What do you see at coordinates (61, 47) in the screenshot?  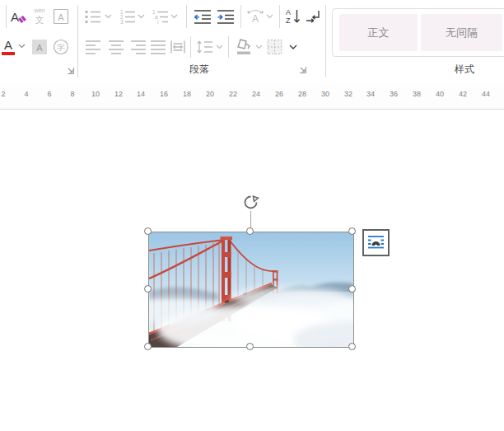 I see `enclose-characters-icon: 字` at bounding box center [61, 47].